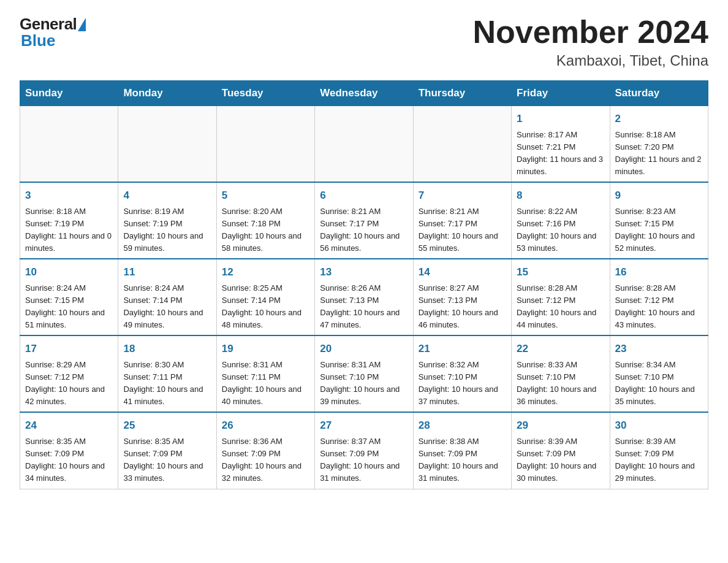  I want to click on day-info: Sunrise: 8:37 AMSunset: 7:09 PMDaylight:…, so click(364, 460).